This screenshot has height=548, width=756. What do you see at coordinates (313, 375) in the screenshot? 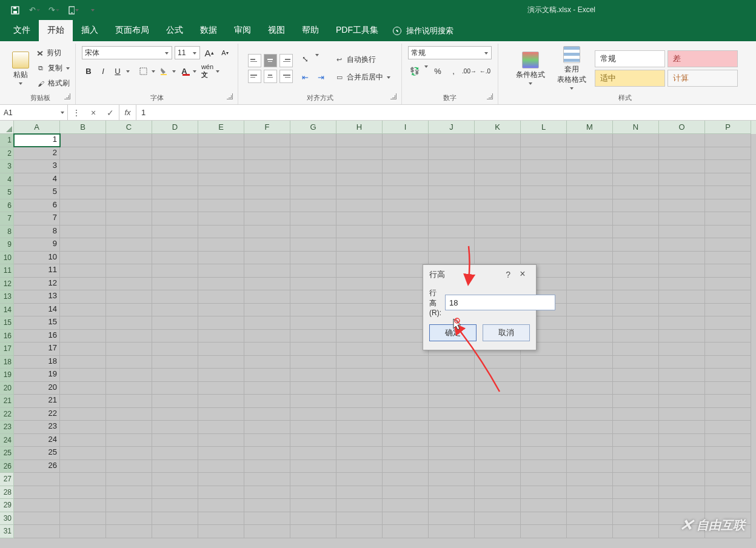
I see `cell-G19` at bounding box center [313, 375].